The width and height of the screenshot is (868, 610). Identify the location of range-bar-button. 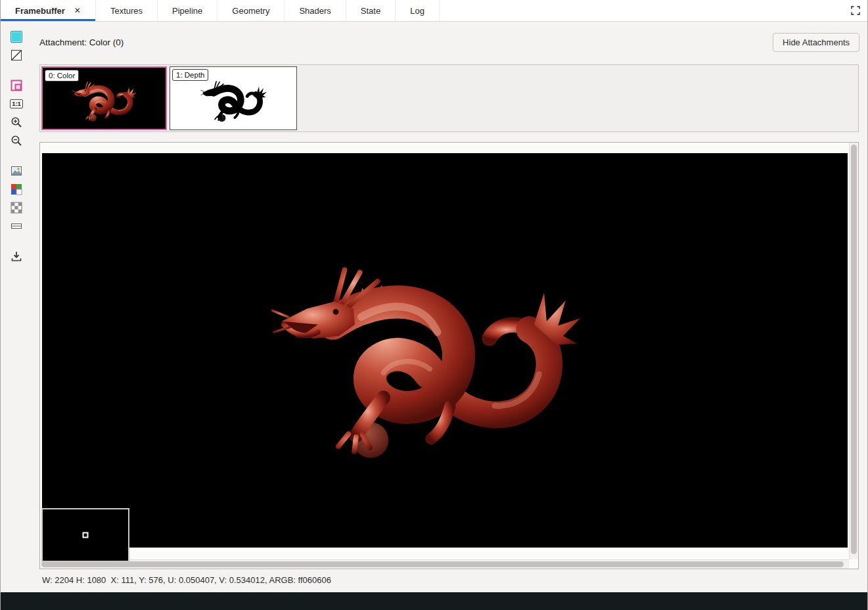
(16, 226).